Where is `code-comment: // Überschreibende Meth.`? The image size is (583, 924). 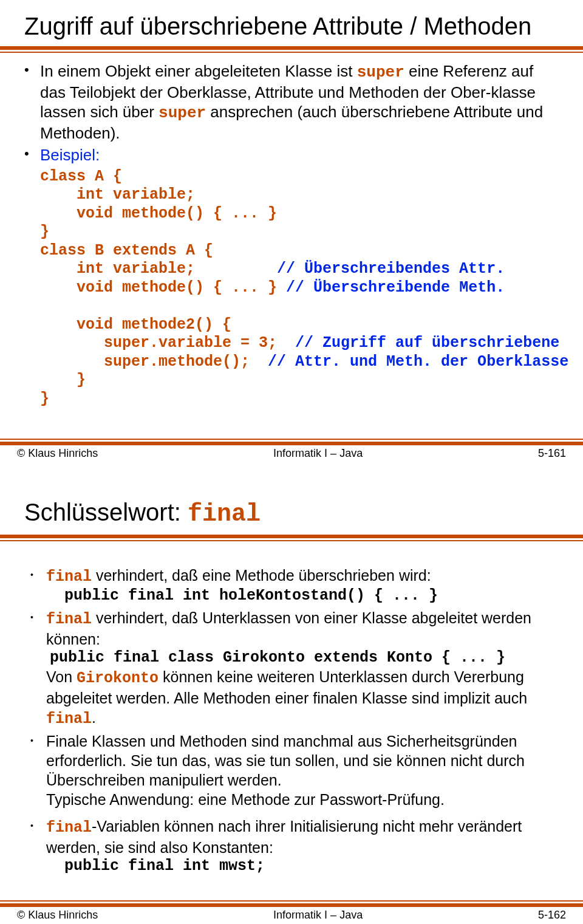 code-comment: // Überschreibende Meth. is located at coordinates (391, 288).